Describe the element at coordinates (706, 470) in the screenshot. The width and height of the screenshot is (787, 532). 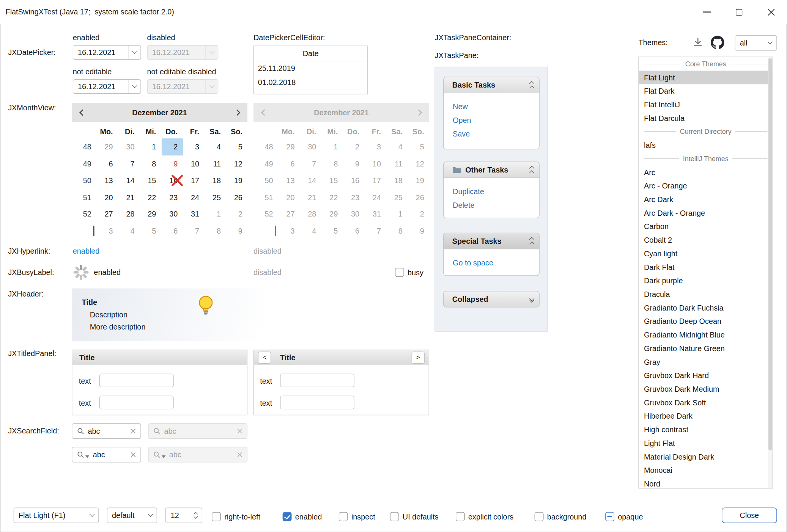
I see `theme-item: Monocai` at that location.